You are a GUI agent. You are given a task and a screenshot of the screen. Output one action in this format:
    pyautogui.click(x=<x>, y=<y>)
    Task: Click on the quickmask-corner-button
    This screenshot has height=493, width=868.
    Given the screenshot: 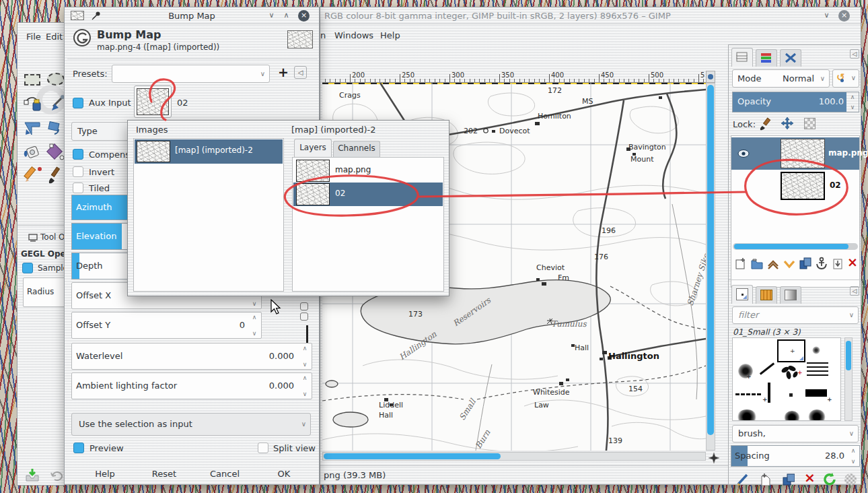 What is the action you would take?
    pyautogui.click(x=711, y=77)
    